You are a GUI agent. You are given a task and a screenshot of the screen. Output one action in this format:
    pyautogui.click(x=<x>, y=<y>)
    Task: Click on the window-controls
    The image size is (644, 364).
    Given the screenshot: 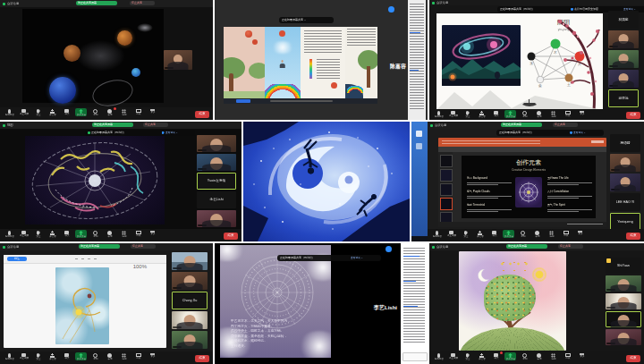 What is the action you would take?
    pyautogui.click(x=597, y=141)
    